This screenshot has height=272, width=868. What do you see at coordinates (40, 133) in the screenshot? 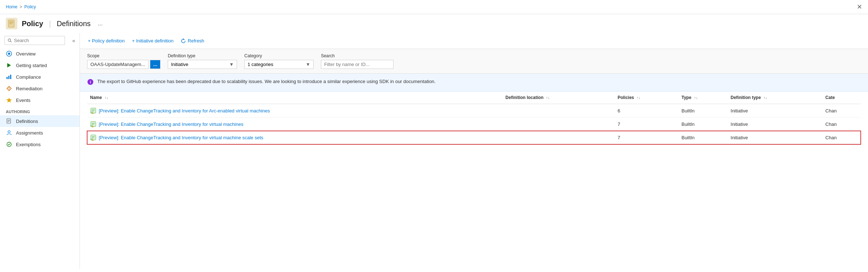
I see `sidebar-item-assignments: Assignments` at bounding box center [40, 133].